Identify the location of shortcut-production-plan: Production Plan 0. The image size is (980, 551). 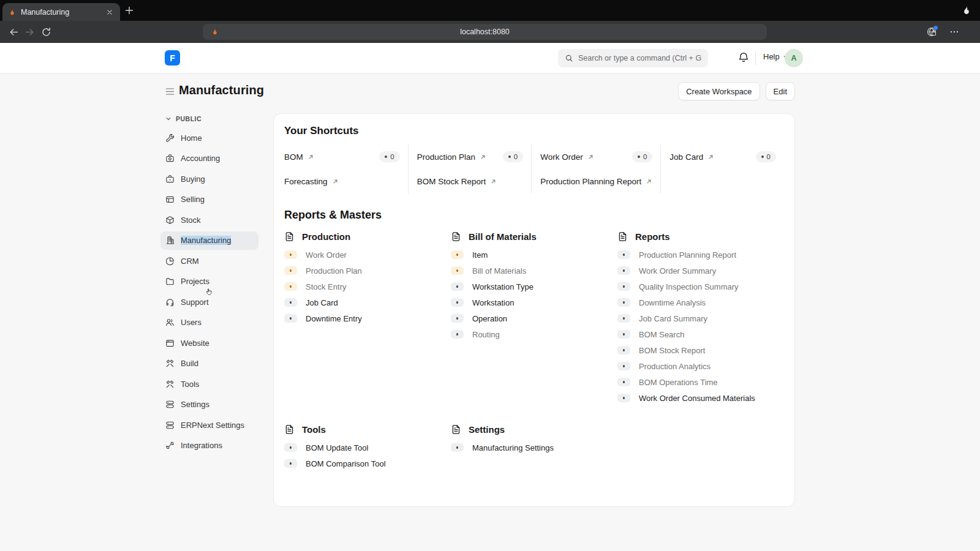
(470, 157).